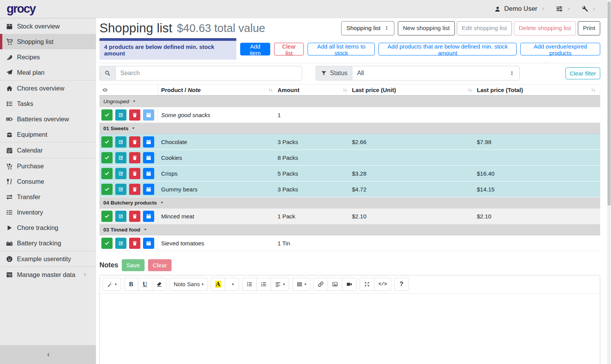  What do you see at coordinates (48, 26) in the screenshot?
I see `sidebar-item-stock-overview: Stock overview` at bounding box center [48, 26].